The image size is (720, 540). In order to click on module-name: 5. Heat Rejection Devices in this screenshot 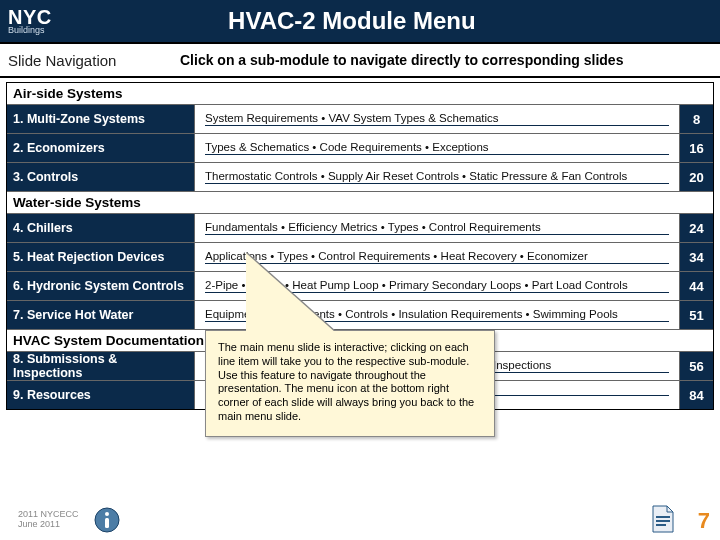, I will do `click(101, 257)`.